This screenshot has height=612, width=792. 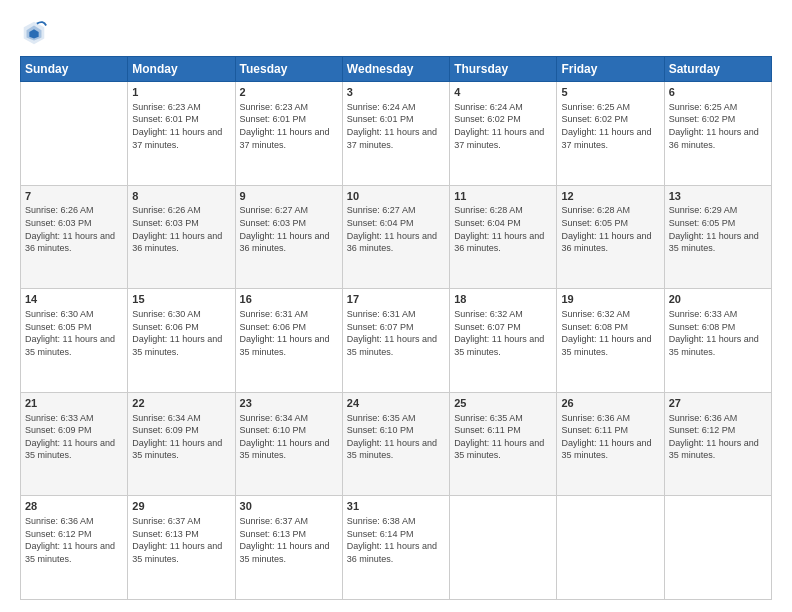 What do you see at coordinates (610, 333) in the screenshot?
I see `day-info: Sunrise: 6:32 AM Sunset: 6:08 PM Dayligh…` at bounding box center [610, 333].